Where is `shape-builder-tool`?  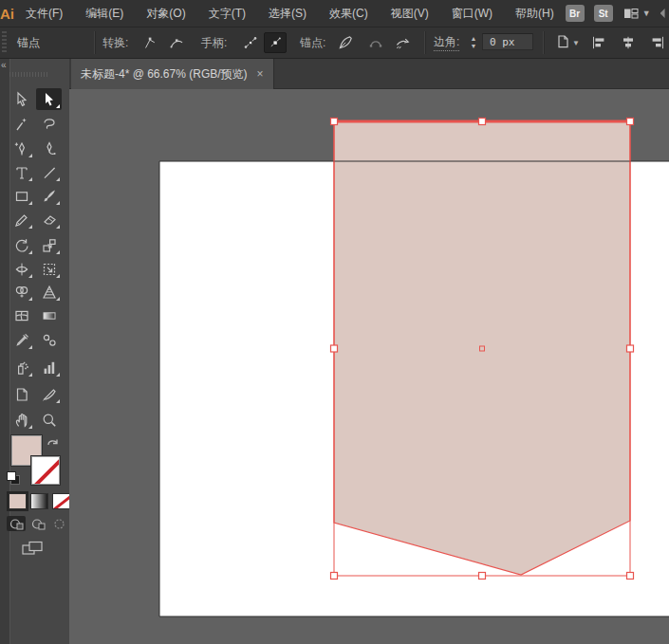 shape-builder-tool is located at coordinates (21, 292).